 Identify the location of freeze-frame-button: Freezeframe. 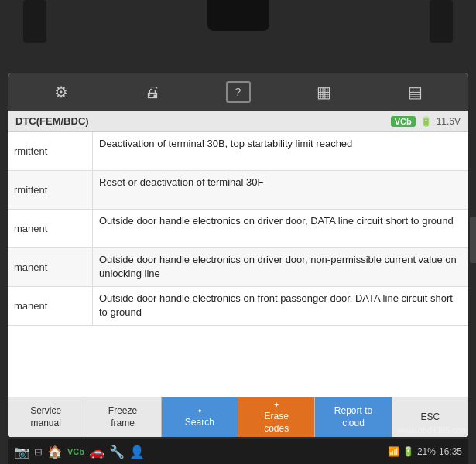
(122, 418).